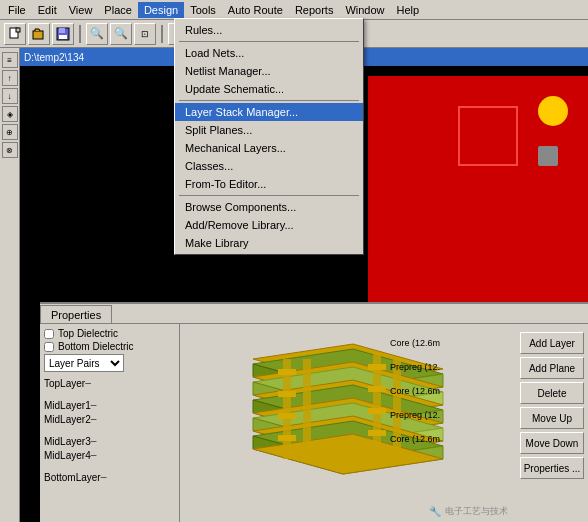  What do you see at coordinates (96, 346) in the screenshot?
I see `bottom-dielectric-label: Bottom Dielectric` at bounding box center [96, 346].